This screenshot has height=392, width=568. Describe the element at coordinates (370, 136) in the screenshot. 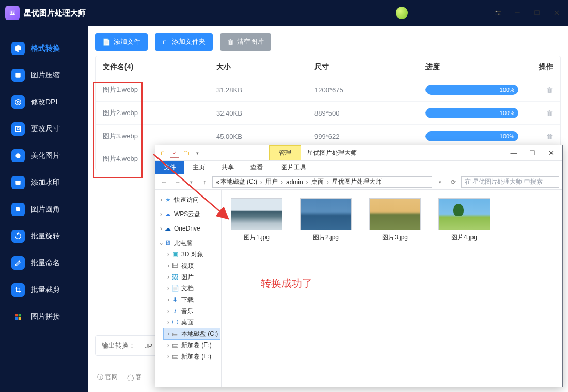

I see `cell-dim: 999*622` at that location.